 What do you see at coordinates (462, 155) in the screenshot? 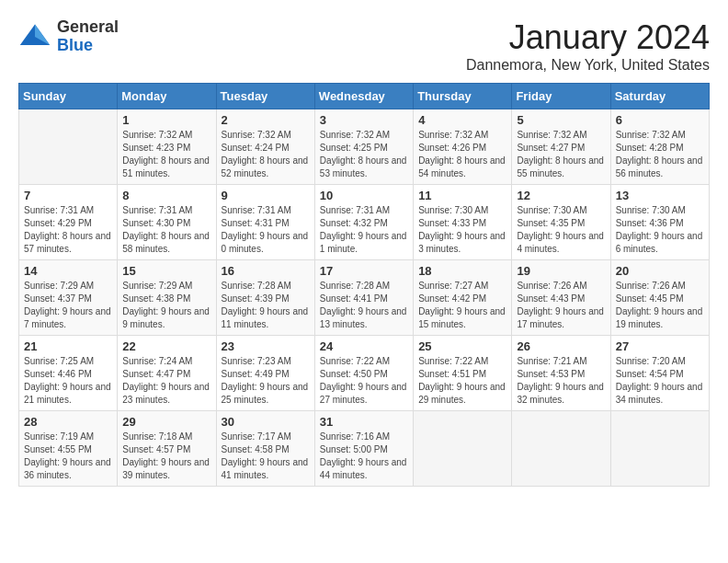
I see `day-detail: Sunrise: 7:32 AMSunset: 4:26 PMDaylight:…` at bounding box center [462, 155].